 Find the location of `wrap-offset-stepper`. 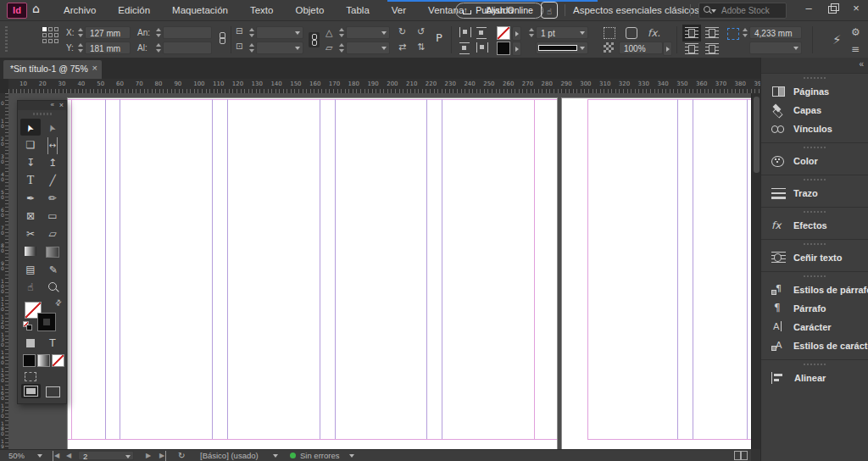

wrap-offset-stepper is located at coordinates (744, 32).